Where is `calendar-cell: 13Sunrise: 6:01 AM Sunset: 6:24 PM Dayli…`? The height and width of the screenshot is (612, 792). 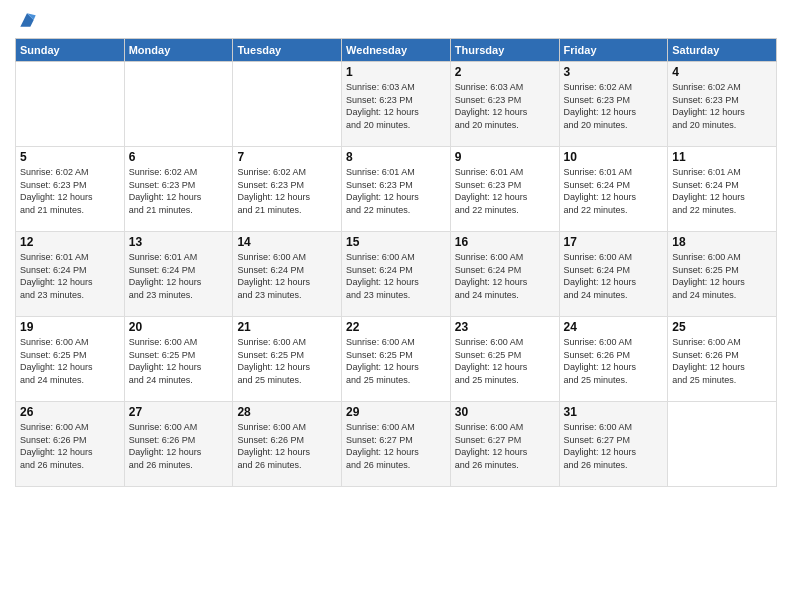
calendar-cell: 13Sunrise: 6:01 AM Sunset: 6:24 PM Dayli… is located at coordinates (178, 274).